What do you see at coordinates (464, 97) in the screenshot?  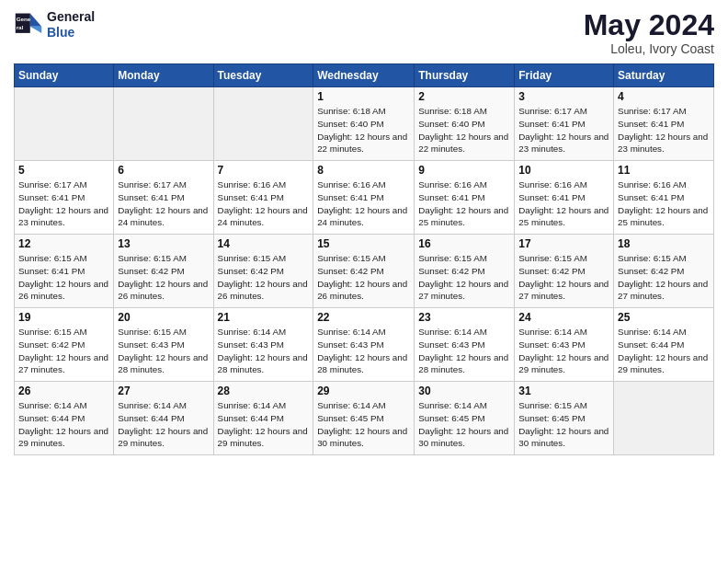 I see `day-number: 2` at bounding box center [464, 97].